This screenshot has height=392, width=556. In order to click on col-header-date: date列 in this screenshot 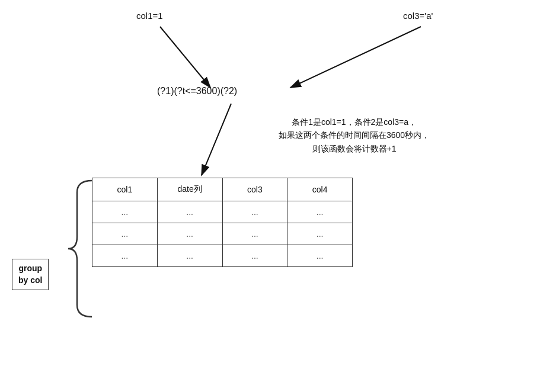, I will do `click(190, 189)`.